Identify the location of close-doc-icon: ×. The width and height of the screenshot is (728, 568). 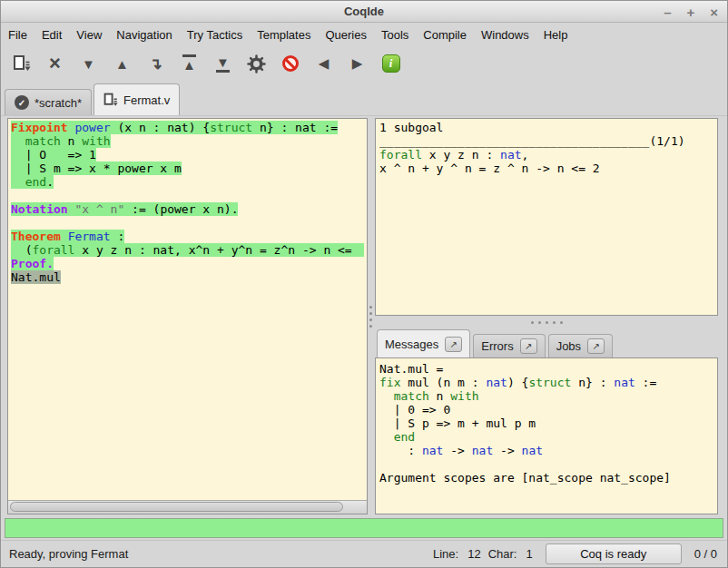
(54, 64).